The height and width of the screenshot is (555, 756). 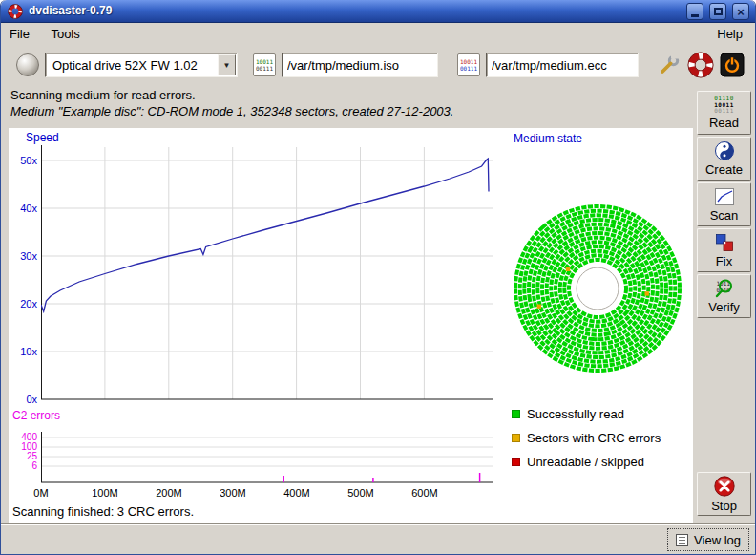 What do you see at coordinates (729, 34) in the screenshot?
I see `menu-help: Help` at bounding box center [729, 34].